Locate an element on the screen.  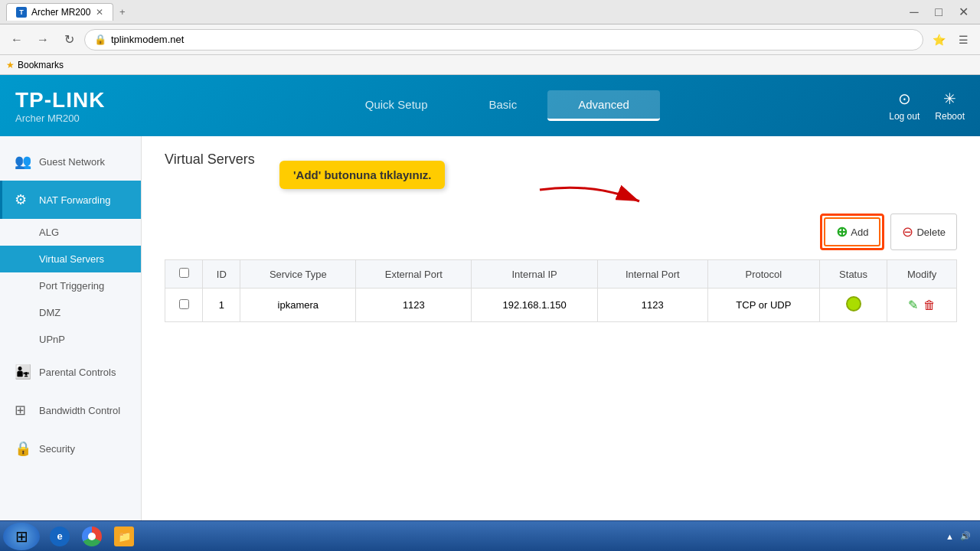
row-external-port: 1123 is located at coordinates (413, 305).